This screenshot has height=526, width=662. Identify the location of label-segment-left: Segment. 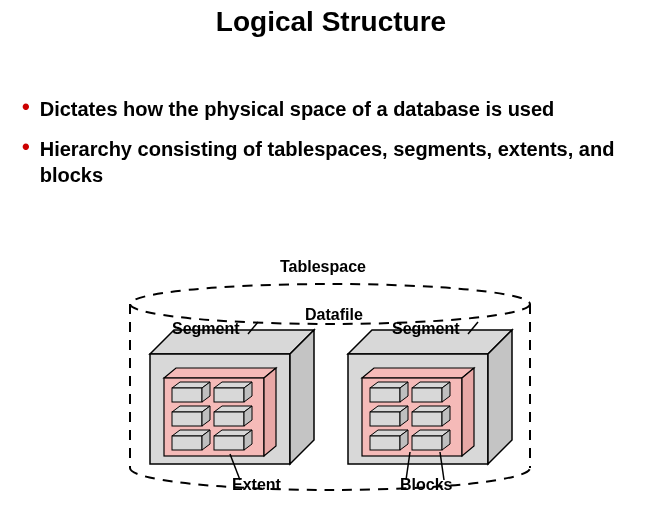
(206, 329).